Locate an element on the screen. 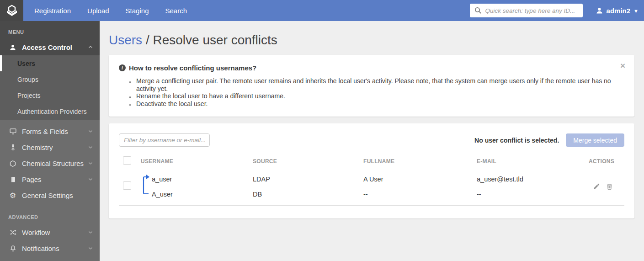 The width and height of the screenshot is (644, 261). column-header-email: E-MAIL is located at coordinates (533, 161).